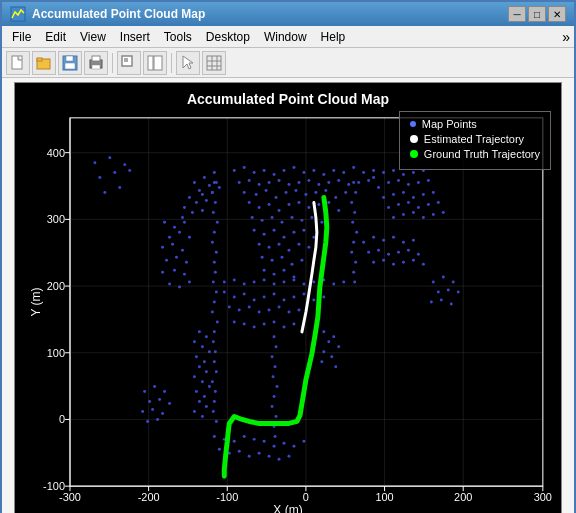  I want to click on menu-tools: Tools, so click(178, 37).